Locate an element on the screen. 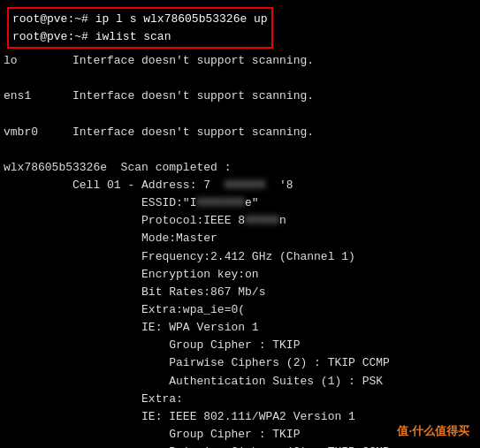 This screenshot has height=448, width=480. output-extra-wpa: Extra:wpa_ie=0( is located at coordinates (240, 310).